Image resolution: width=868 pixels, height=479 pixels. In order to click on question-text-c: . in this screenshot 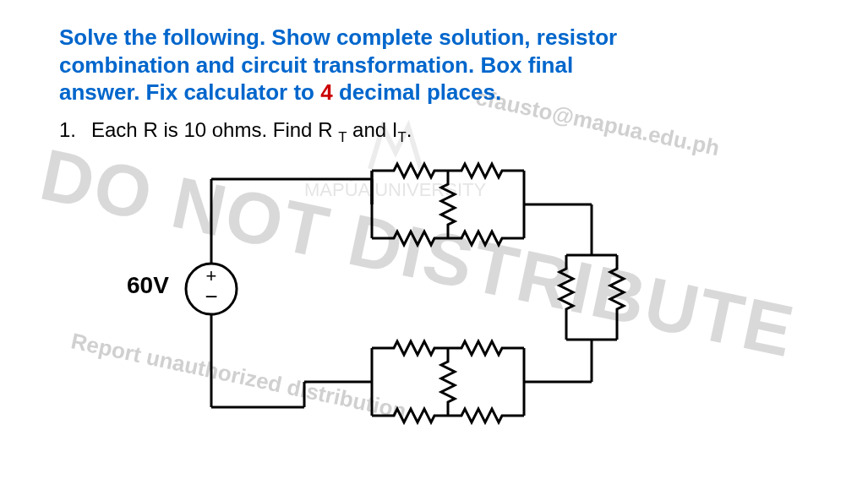, I will do `click(409, 130)`.